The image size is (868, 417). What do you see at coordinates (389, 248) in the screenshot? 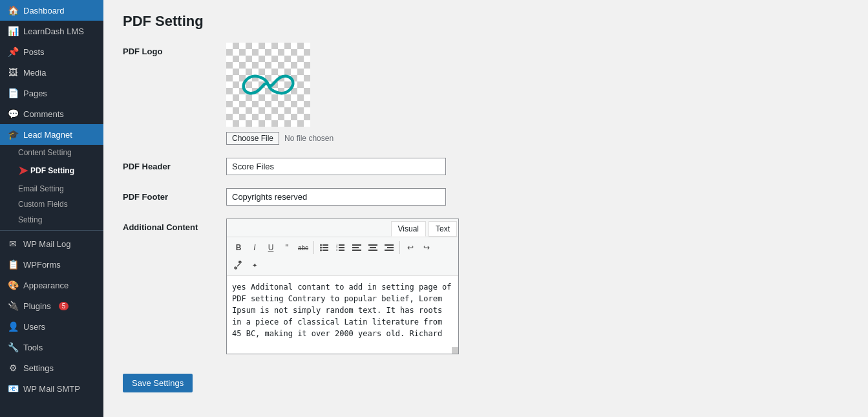
I see `toolbar-align-right` at bounding box center [389, 248].